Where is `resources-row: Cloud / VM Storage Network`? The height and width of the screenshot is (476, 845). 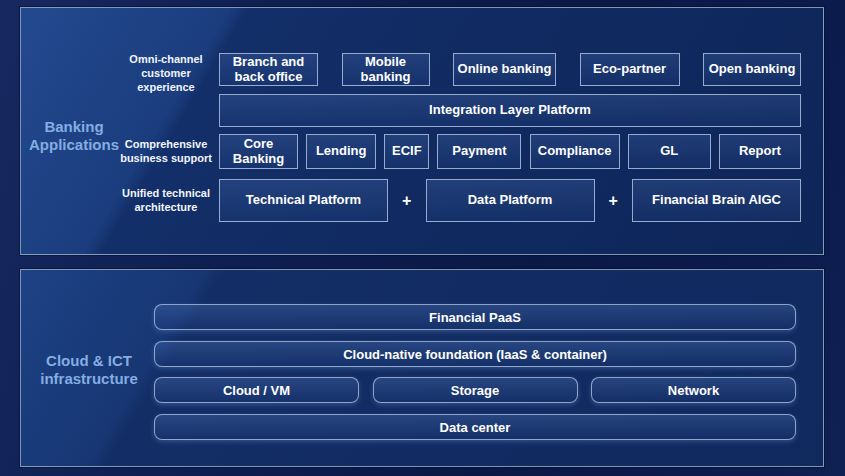
resources-row: Cloud / VM Storage Network is located at coordinates (475, 390).